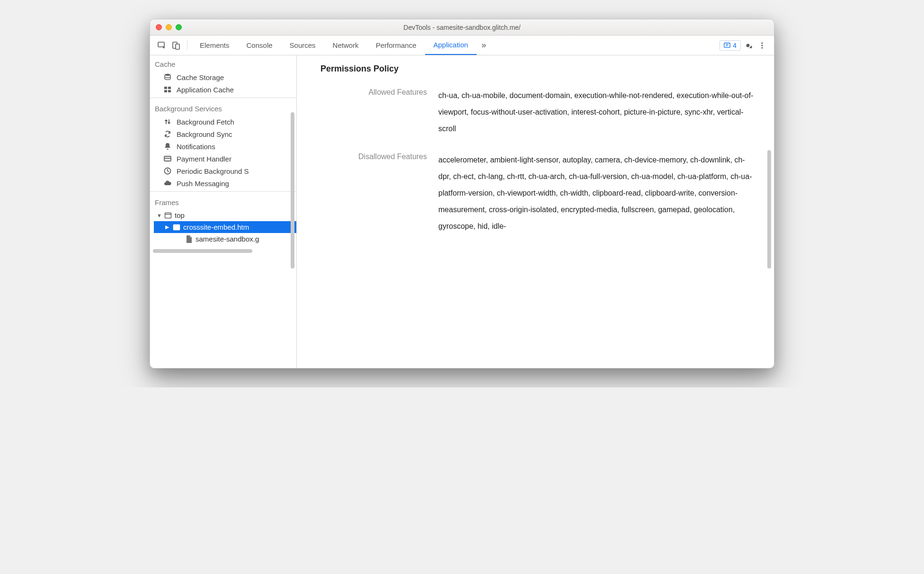 Image resolution: width=924 pixels, height=574 pixels. I want to click on db-icon, so click(168, 77).